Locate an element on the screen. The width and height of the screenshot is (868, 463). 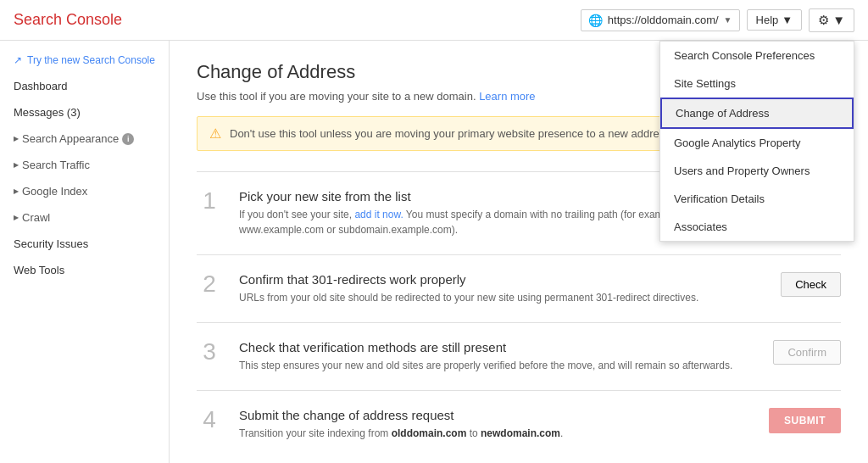
messages-label: Messages (3) is located at coordinates (47, 112).